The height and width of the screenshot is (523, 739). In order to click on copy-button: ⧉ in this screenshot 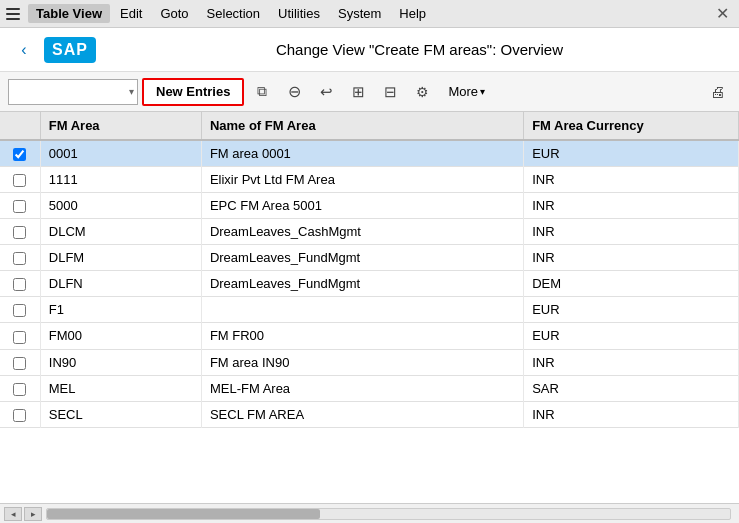, I will do `click(262, 92)`.